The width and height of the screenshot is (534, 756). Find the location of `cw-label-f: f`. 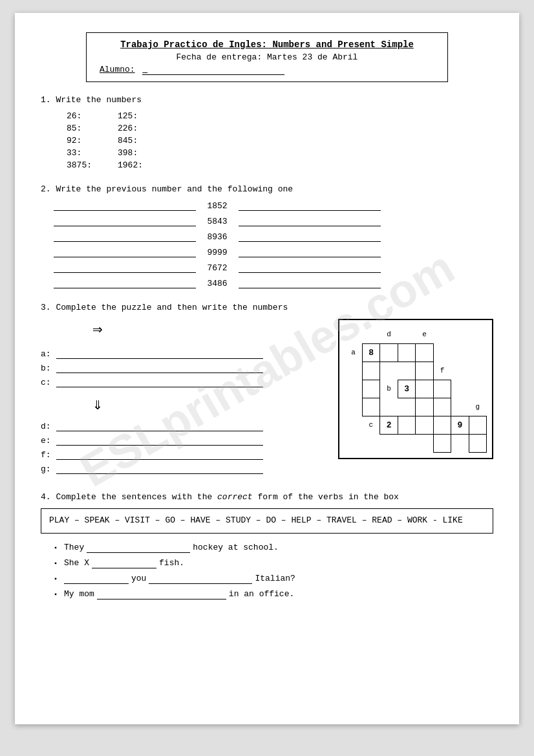

cw-label-f: f is located at coordinates (442, 371).